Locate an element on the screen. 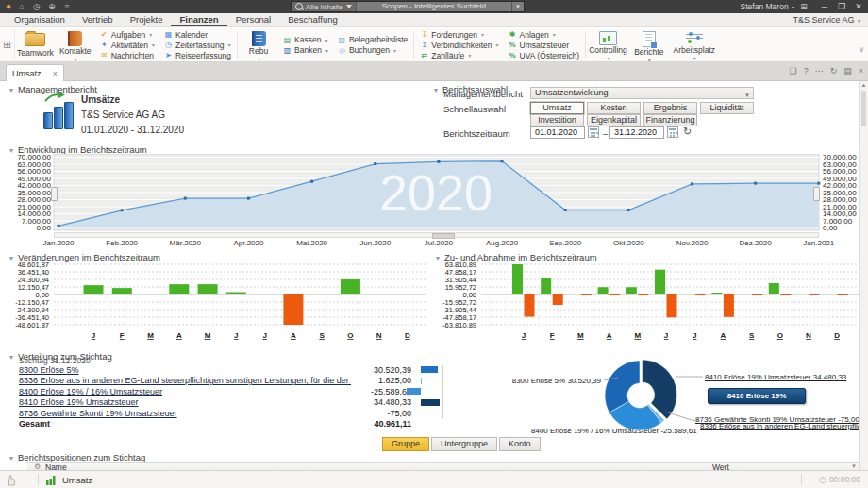 The width and height of the screenshot is (868, 488). donut-slice is located at coordinates (623, 387).